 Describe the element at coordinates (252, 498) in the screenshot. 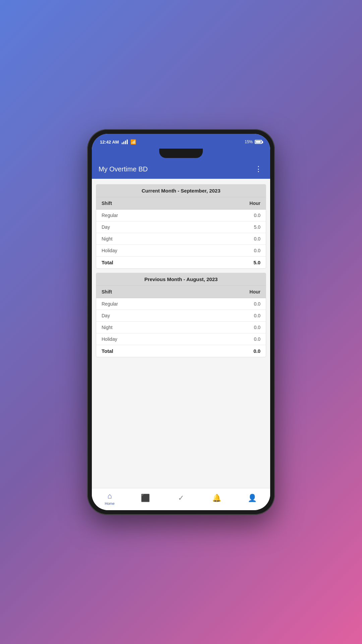

I see `profile-icon: 👤` at that location.